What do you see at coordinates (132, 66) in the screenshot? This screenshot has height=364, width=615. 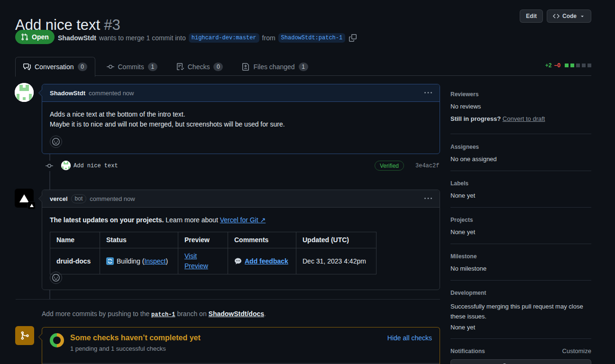 I see `tab-commits: Commits 1` at bounding box center [132, 66].